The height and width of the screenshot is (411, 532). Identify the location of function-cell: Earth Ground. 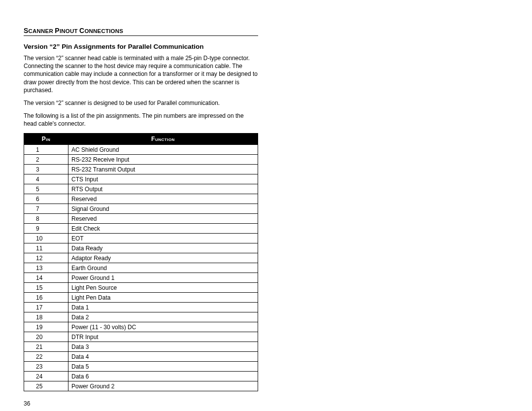
(164, 268).